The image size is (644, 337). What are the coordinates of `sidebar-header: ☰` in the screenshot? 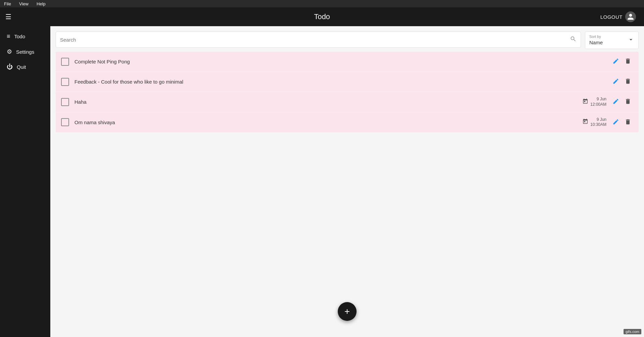 It's located at (25, 17).